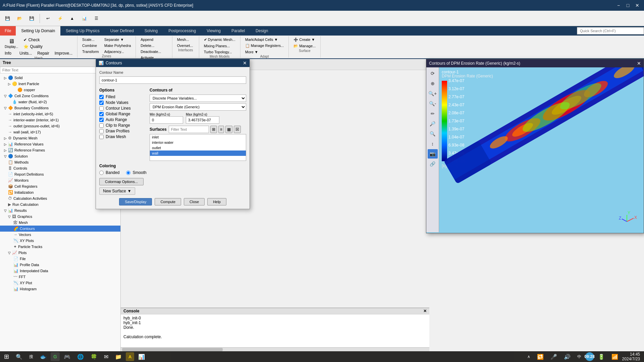 Image resolution: width=644 pixels, height=362 pixels. What do you see at coordinates (60, 18) in the screenshot?
I see `toolbar-icon-4: ⚡` at bounding box center [60, 18].